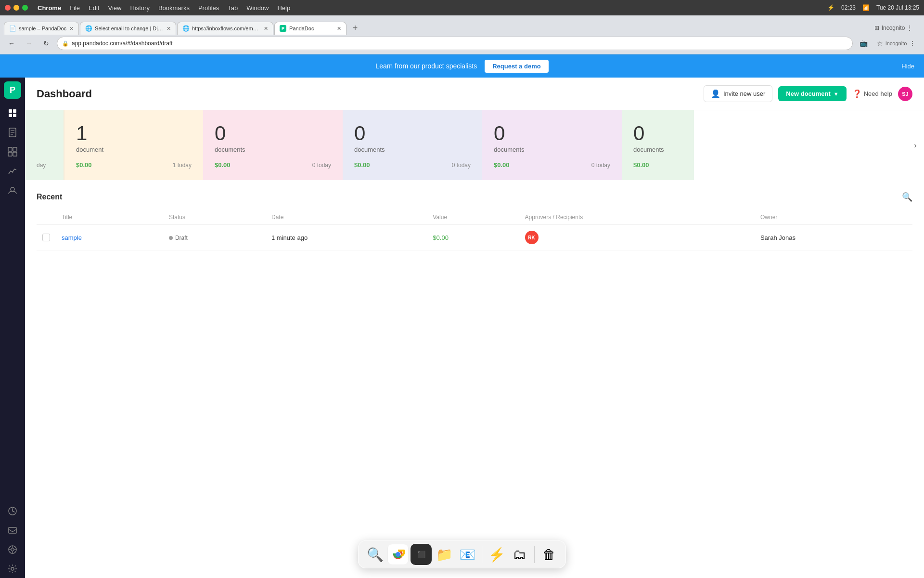  Describe the element at coordinates (215, 238) in the screenshot. I see `row-status-cell: Draft` at that location.